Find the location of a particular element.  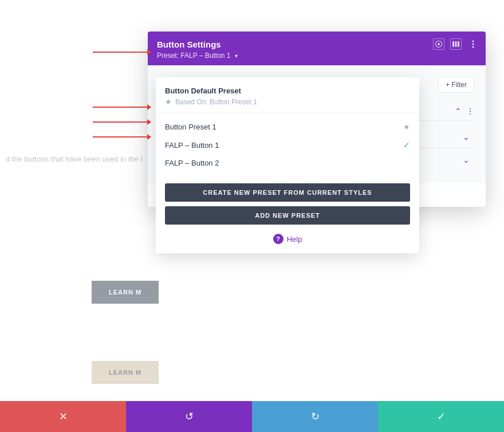

star-icon-default: ★ is located at coordinates (168, 102).